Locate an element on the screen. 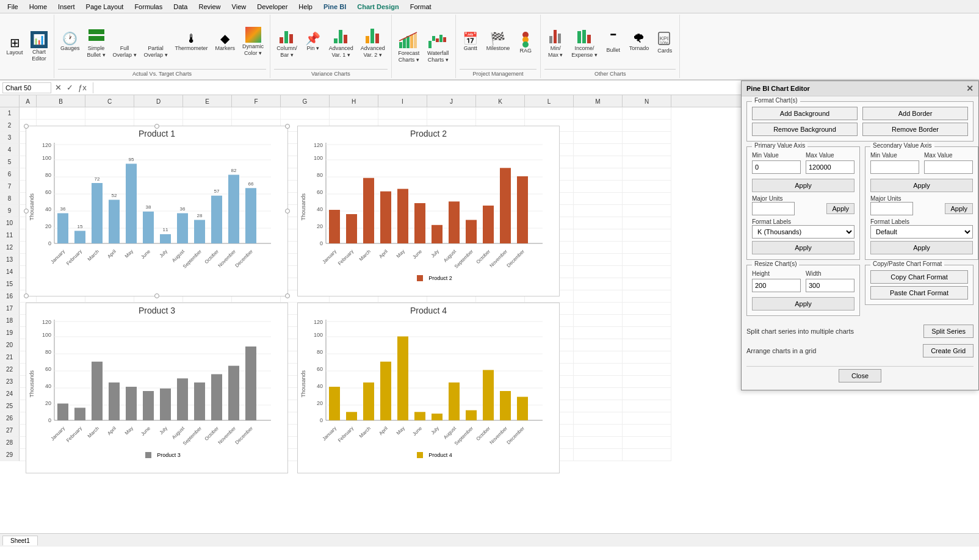  handle-ml is located at coordinates (26, 211).